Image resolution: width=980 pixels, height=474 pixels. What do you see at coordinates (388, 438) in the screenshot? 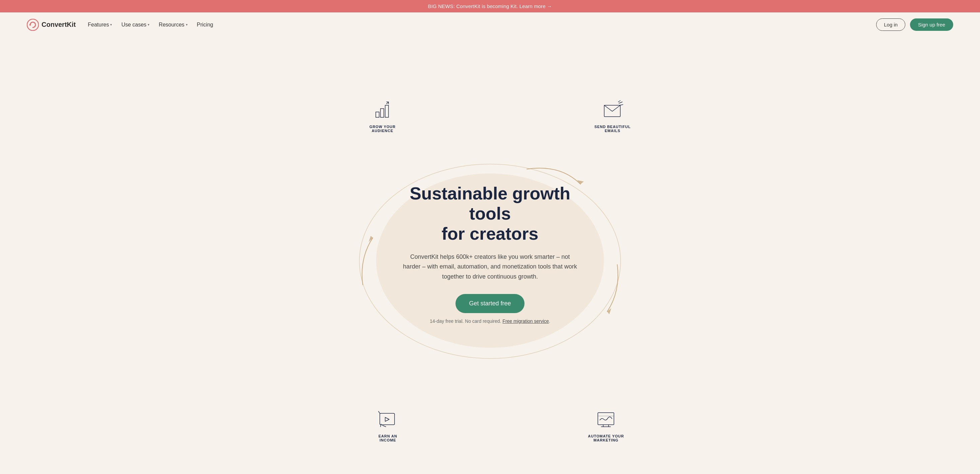
I see `earn-label: EARN AN INCOME` at bounding box center [388, 438].